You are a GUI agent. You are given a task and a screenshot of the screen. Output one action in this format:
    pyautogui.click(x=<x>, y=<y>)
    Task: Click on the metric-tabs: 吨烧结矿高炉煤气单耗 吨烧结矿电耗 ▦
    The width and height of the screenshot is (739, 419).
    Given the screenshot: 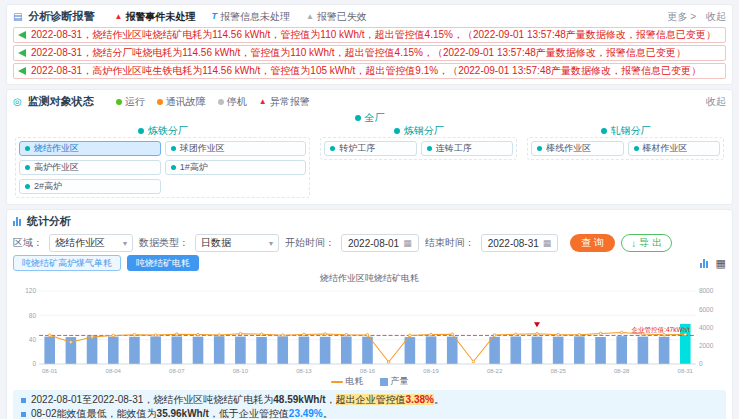 What is the action you would take?
    pyautogui.click(x=370, y=263)
    